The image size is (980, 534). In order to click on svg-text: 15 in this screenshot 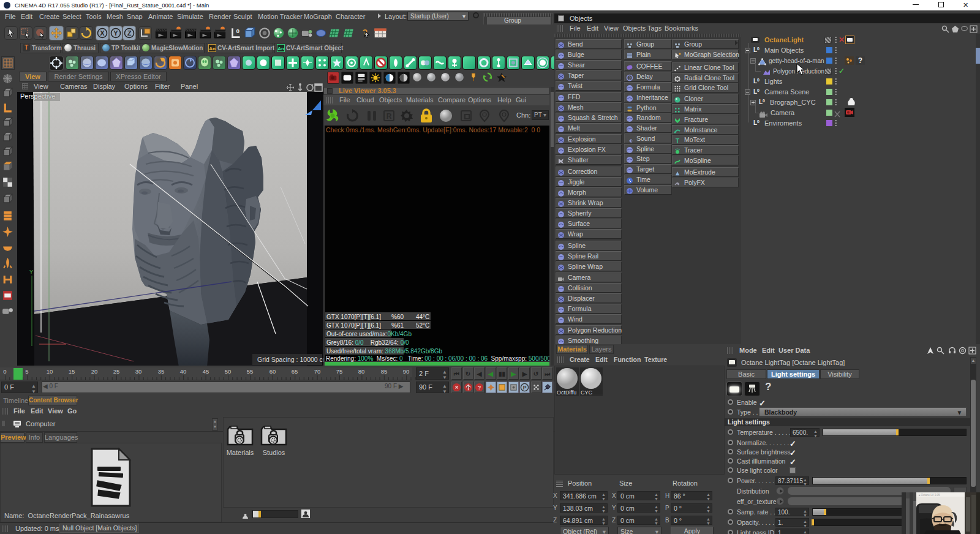, I will do `click(72, 371)`.